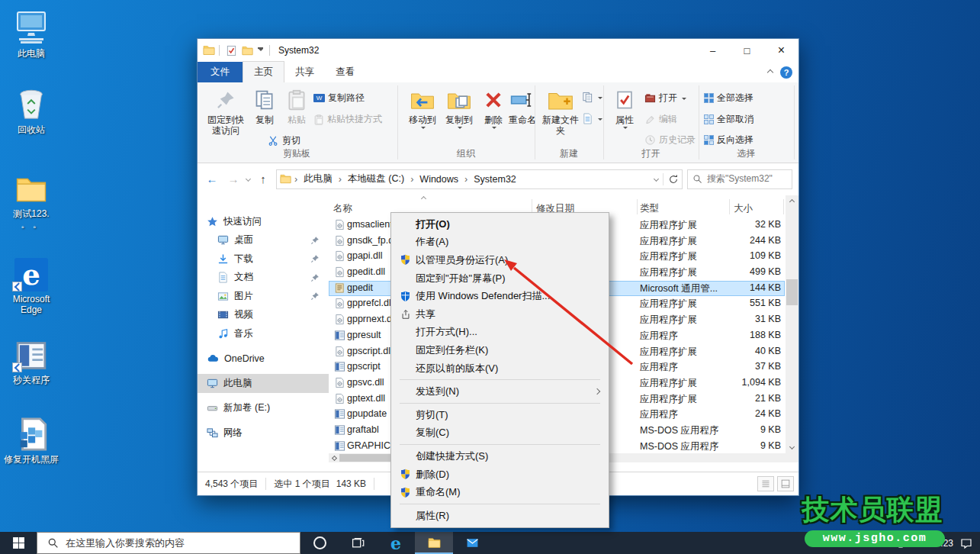 The width and height of the screenshot is (980, 554). What do you see at coordinates (297, 106) in the screenshot?
I see `paste-button: 粘贴` at bounding box center [297, 106].